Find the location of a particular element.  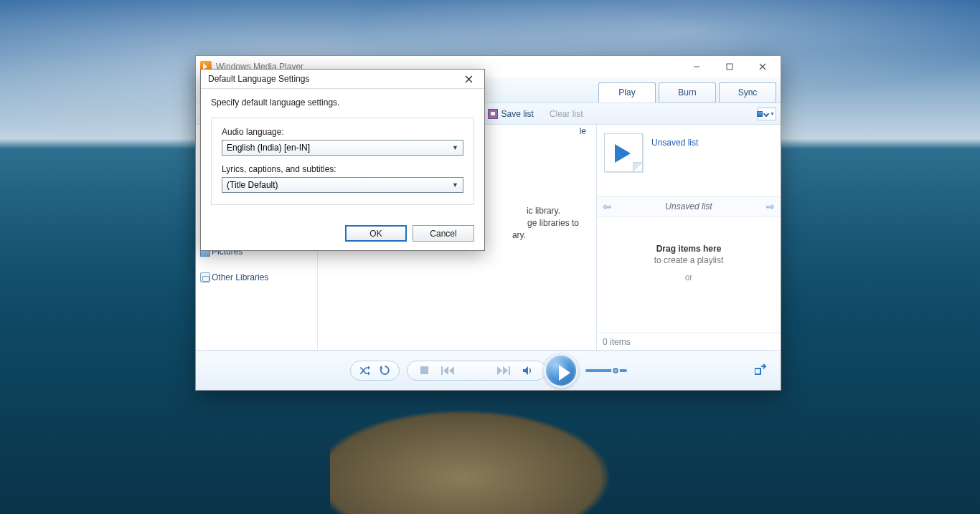

playlist-panel: Unsaved list ⇦ Unsaved list ⇨ Drag items… is located at coordinates (689, 237).